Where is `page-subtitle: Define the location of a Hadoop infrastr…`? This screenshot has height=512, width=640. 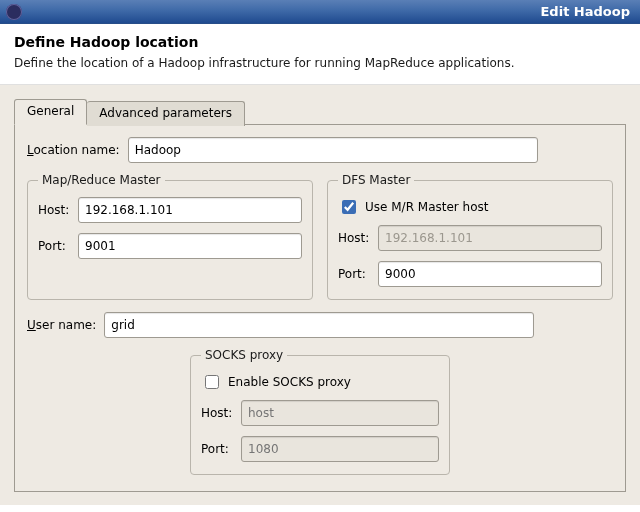
page-subtitle: Define the location of a Hadoop infrastr… is located at coordinates (320, 63).